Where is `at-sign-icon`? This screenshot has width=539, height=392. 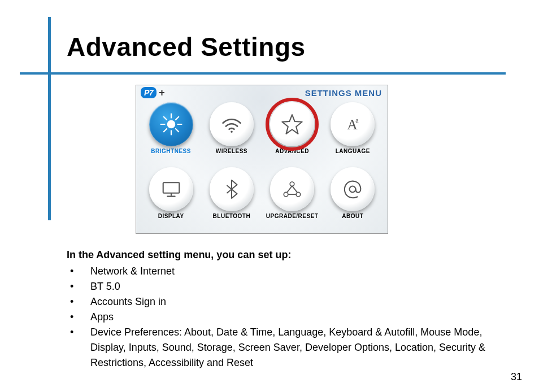 at-sign-icon is located at coordinates (353, 189).